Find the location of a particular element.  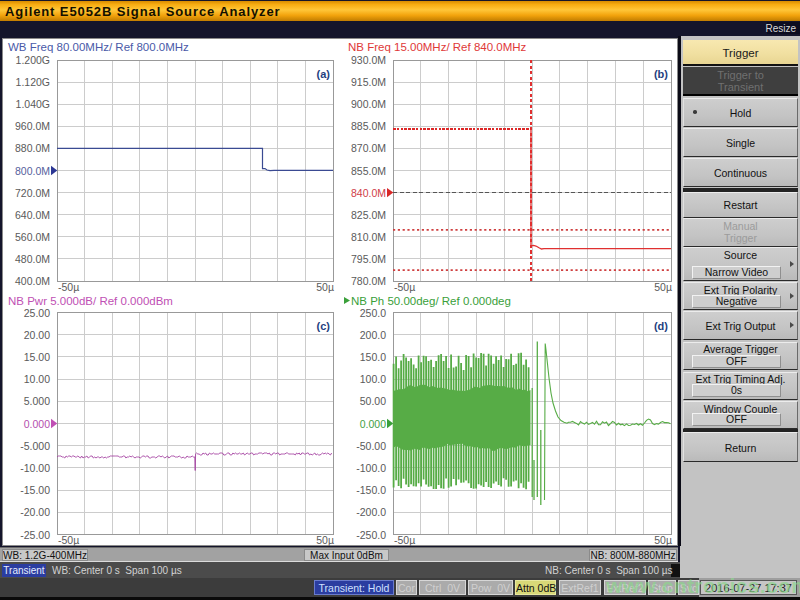

svg-text: -15.00 is located at coordinates (35, 490).